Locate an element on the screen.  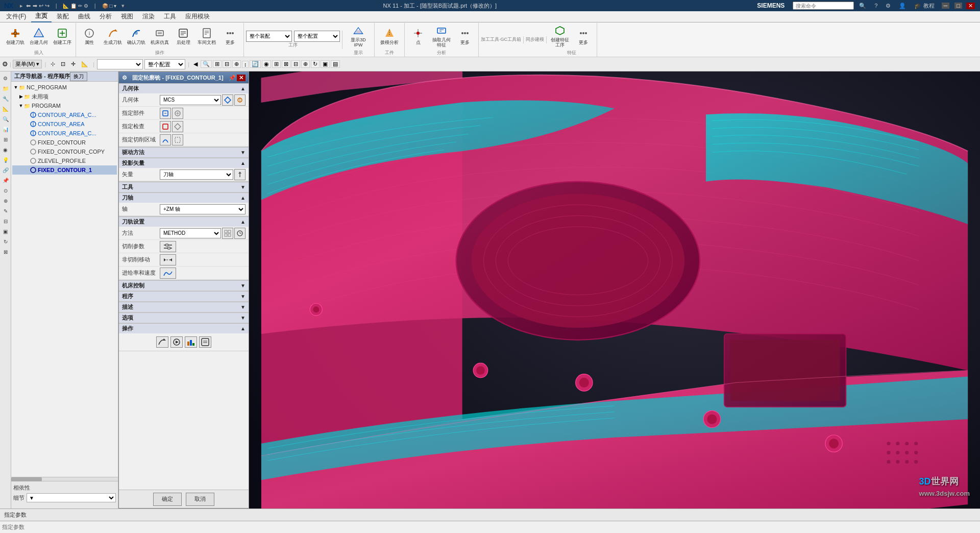
menu-file: 文件(F) is located at coordinates (16, 16).